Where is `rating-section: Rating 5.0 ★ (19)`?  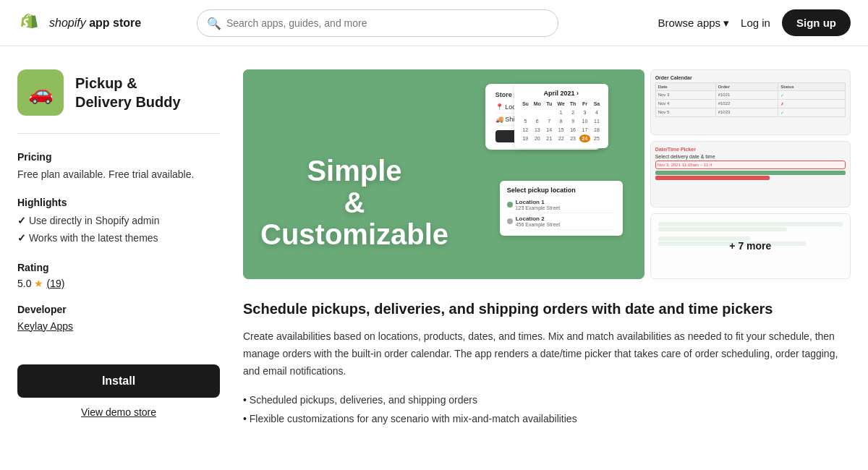
rating-section: Rating 5.0 ★ (19) is located at coordinates (119, 275).